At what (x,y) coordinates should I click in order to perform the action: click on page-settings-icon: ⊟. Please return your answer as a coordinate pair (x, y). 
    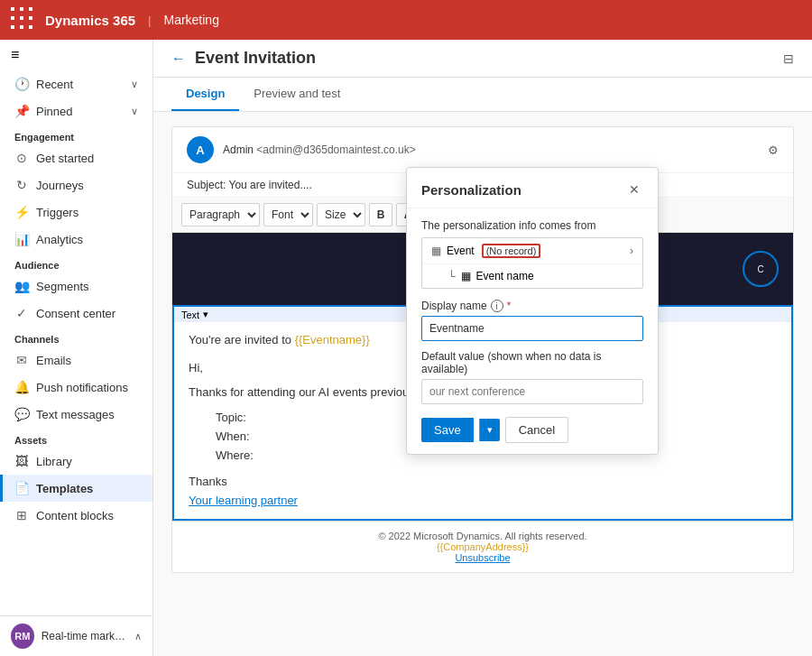
    Looking at the image, I should click on (789, 59).